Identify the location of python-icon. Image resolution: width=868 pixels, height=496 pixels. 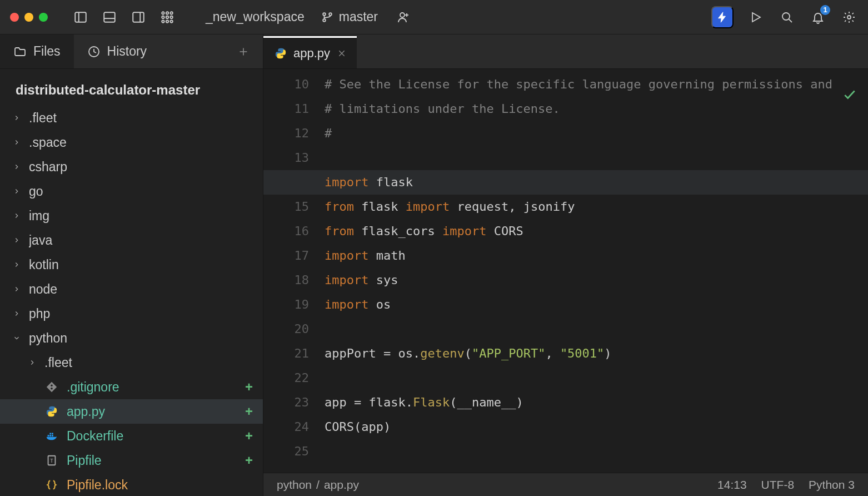
(281, 53).